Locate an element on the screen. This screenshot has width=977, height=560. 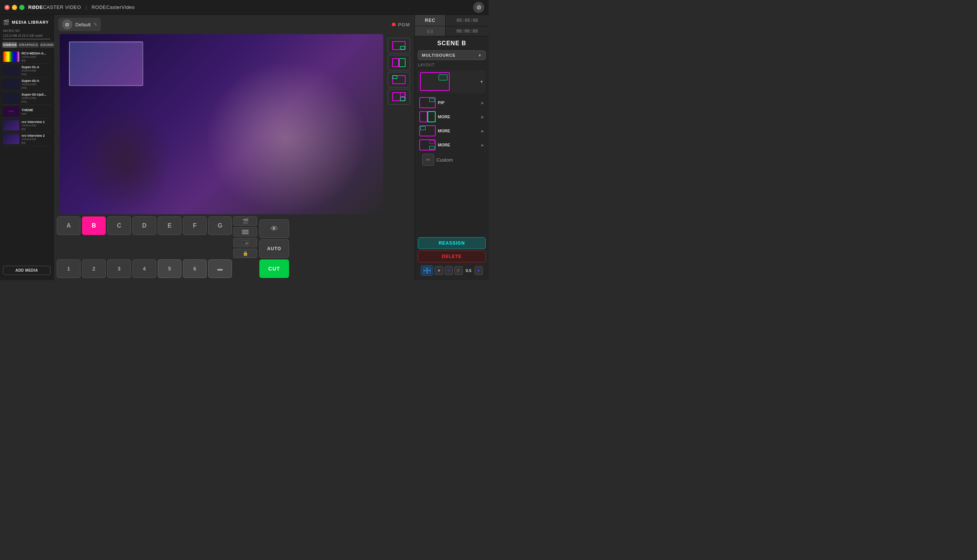
lock-button: 🔒 is located at coordinates (245, 253).